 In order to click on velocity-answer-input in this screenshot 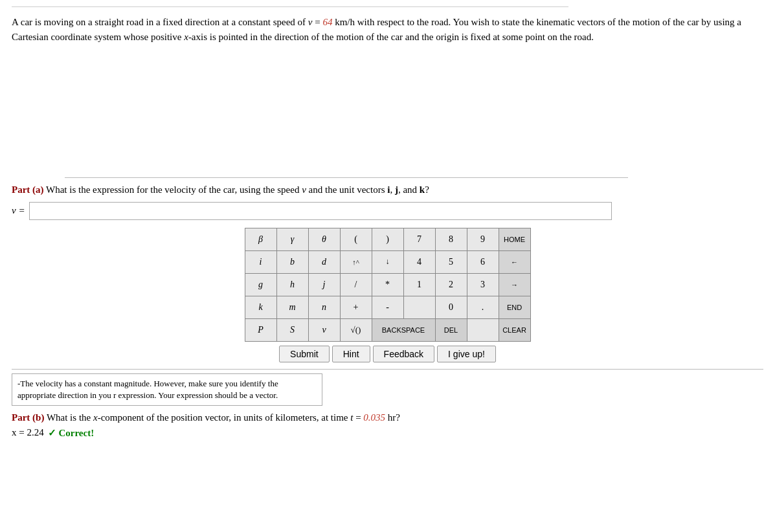, I will do `click(320, 211)`.